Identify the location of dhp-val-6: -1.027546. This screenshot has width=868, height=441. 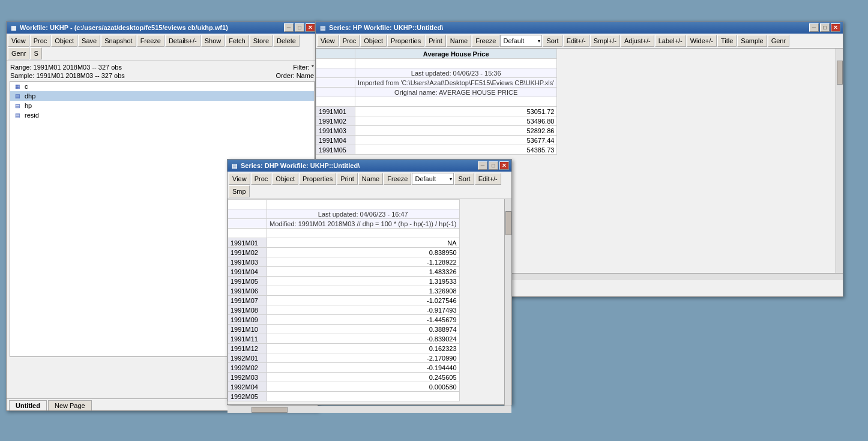
(364, 301).